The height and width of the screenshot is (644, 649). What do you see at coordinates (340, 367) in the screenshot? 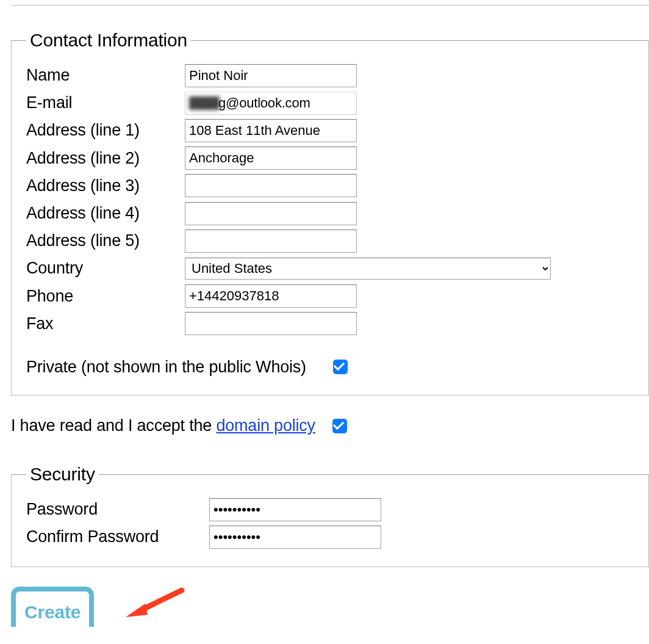
I see `private-checkbox` at bounding box center [340, 367].